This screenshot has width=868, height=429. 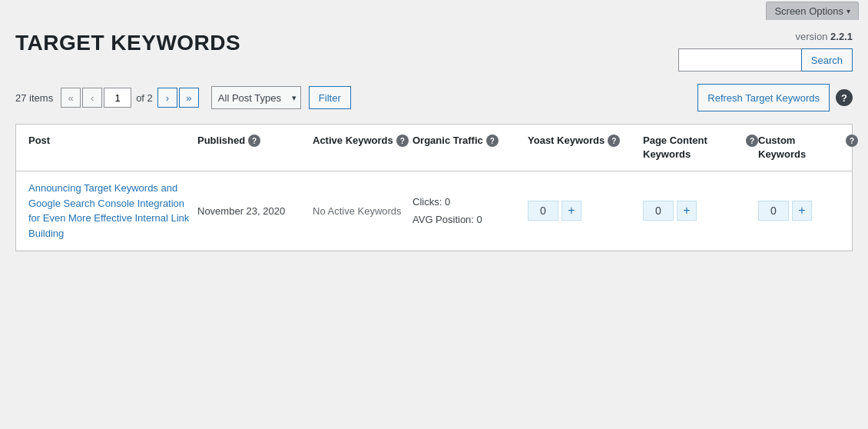 I want to click on post-type-select: All Post Types, so click(x=257, y=98).